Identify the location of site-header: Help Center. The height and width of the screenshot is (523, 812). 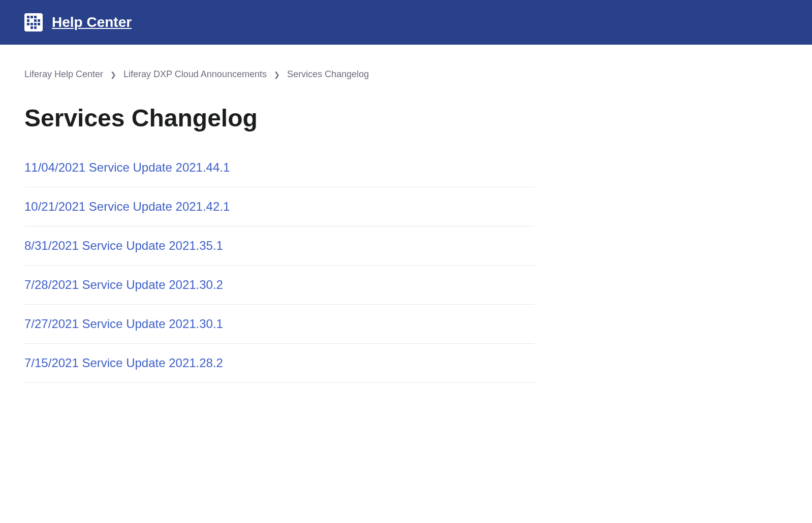
(406, 22).